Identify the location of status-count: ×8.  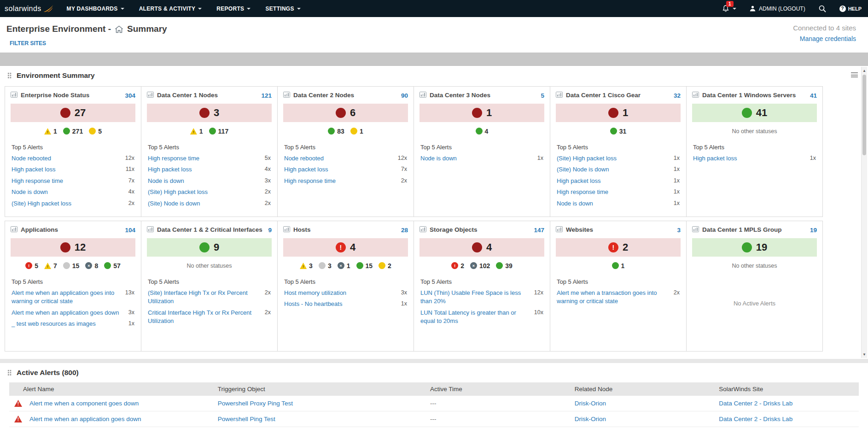
(92, 266).